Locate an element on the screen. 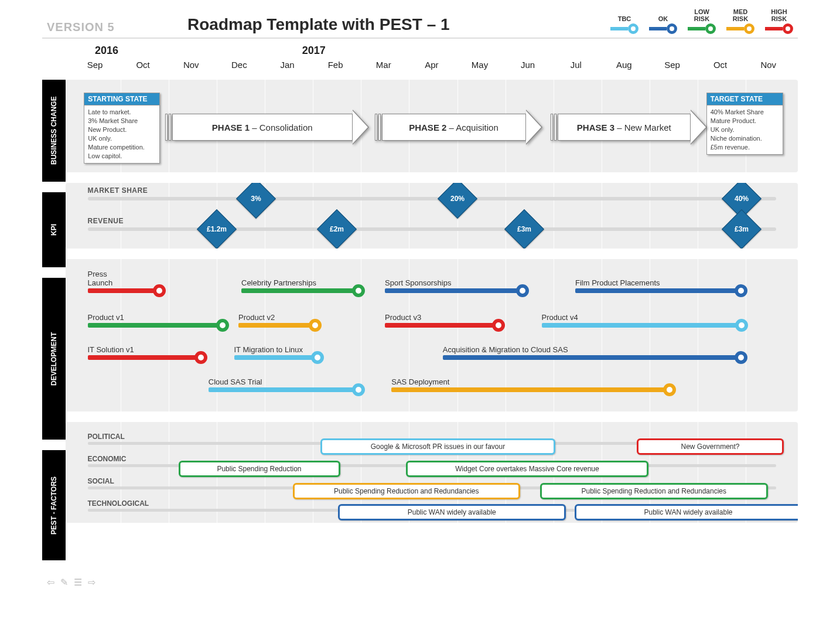 Image resolution: width=840 pixels, height=633 pixels. version-label: VERSION 5 is located at coordinates (115, 27).